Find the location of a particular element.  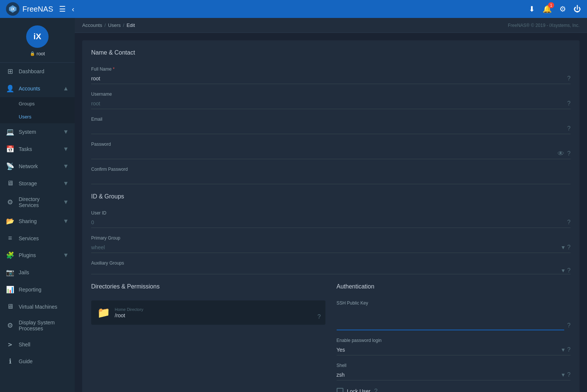

username-help-icon: ? is located at coordinates (569, 104).